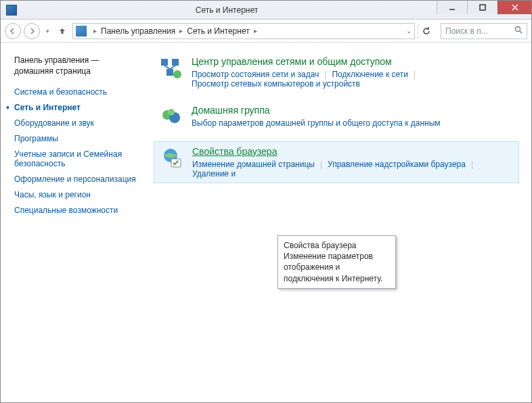 This screenshot has height=403, width=532. What do you see at coordinates (77, 159) in the screenshot?
I see `sidebar-item-accounts: Учетные записи и Семейная безопасность` at bounding box center [77, 159].